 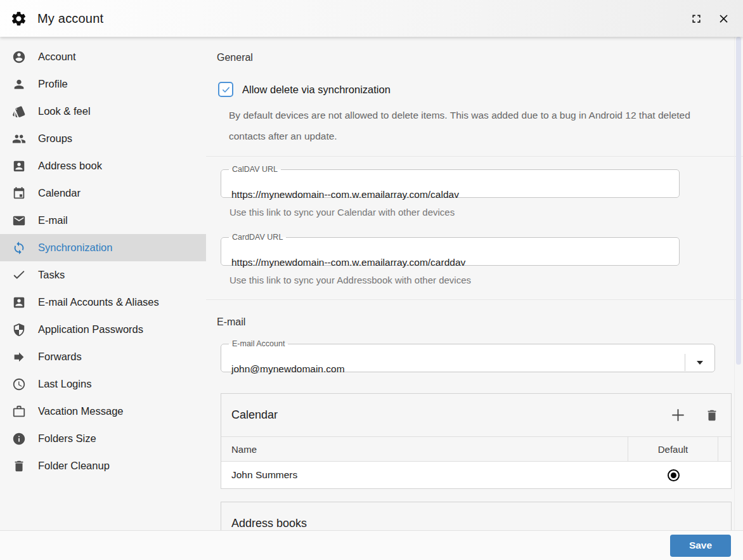 What do you see at coordinates (103, 275) in the screenshot?
I see `sidebar-item-tasks: Tasks` at bounding box center [103, 275].